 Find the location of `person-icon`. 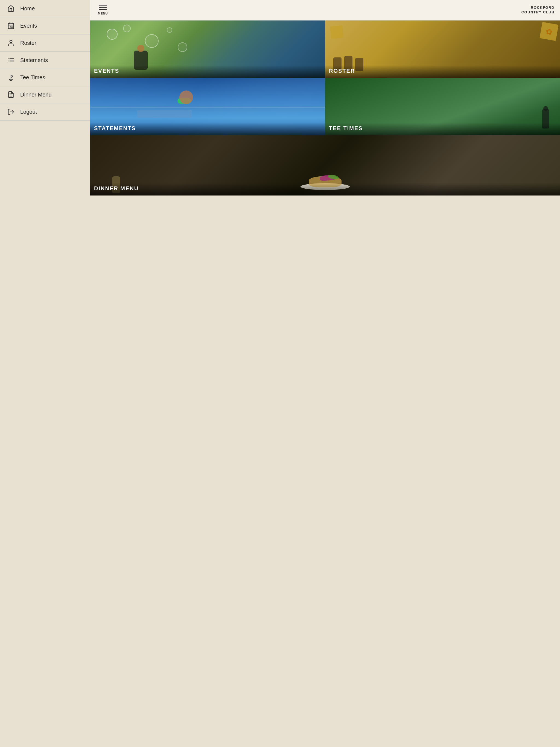

person-icon is located at coordinates (11, 43).